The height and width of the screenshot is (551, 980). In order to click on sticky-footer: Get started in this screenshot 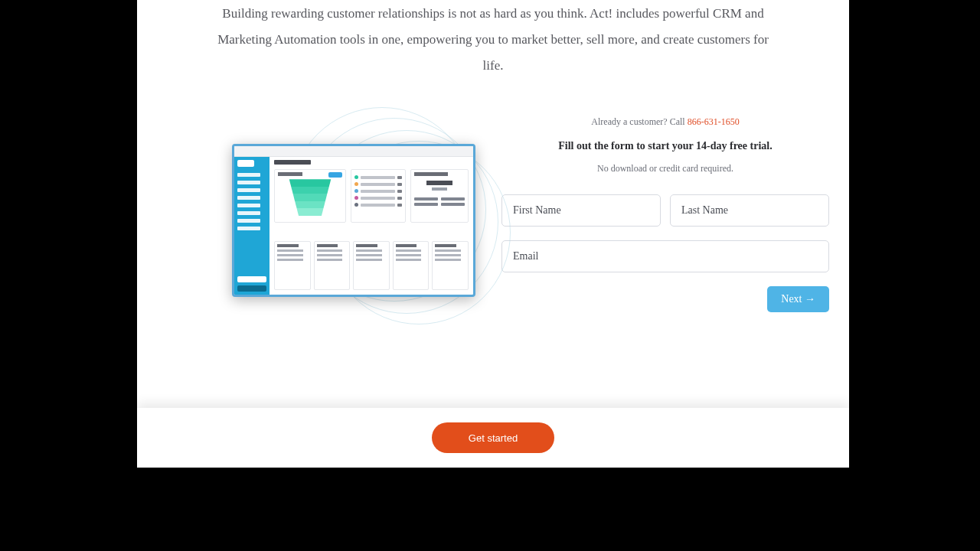, I will do `click(493, 438)`.